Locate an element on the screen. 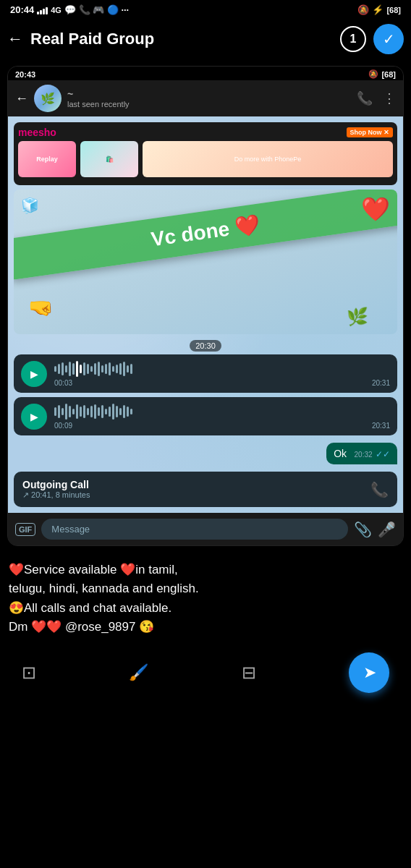 The height and width of the screenshot is (868, 411). ok-bubble-container: Ok 20:32 ✓✓ is located at coordinates (206, 454).